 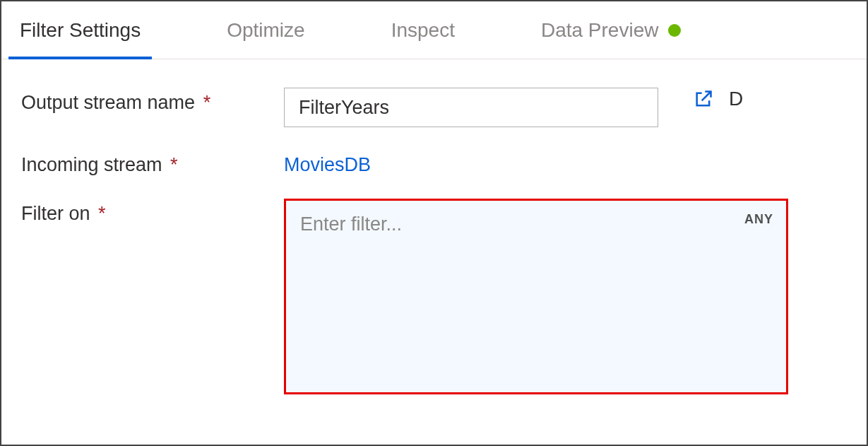 I want to click on filter-type-badge: ANY, so click(x=759, y=219).